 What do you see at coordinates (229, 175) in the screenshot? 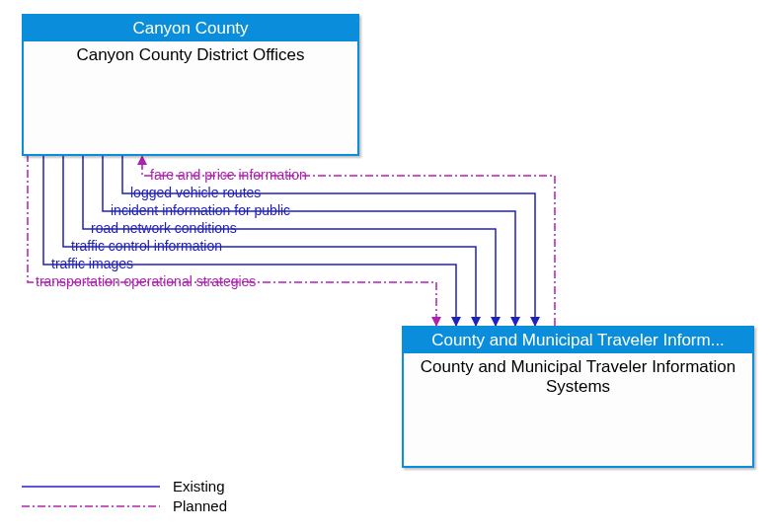
I see `flow-label-fare-and-price: fare and price information` at bounding box center [229, 175].